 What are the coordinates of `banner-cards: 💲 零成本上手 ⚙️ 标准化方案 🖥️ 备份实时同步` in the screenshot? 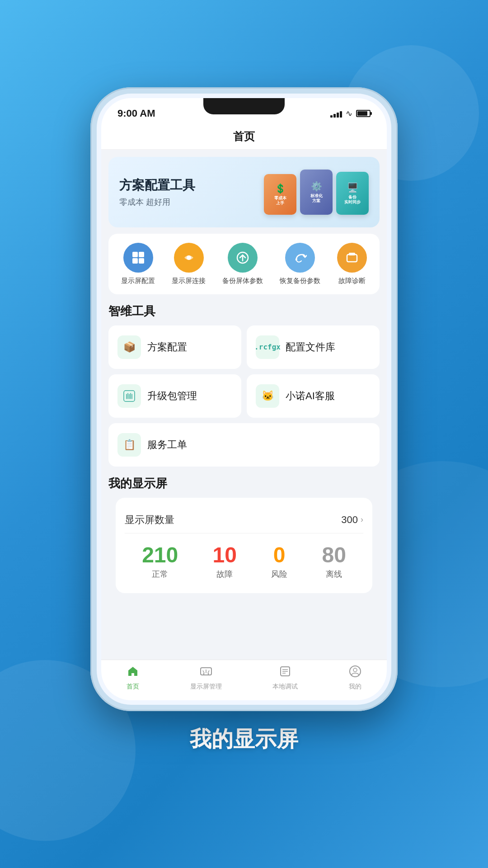 It's located at (316, 192).